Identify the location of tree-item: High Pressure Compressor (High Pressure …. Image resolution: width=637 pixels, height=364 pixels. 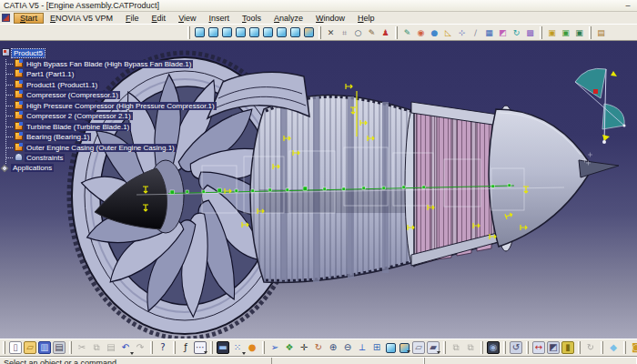
(111, 106).